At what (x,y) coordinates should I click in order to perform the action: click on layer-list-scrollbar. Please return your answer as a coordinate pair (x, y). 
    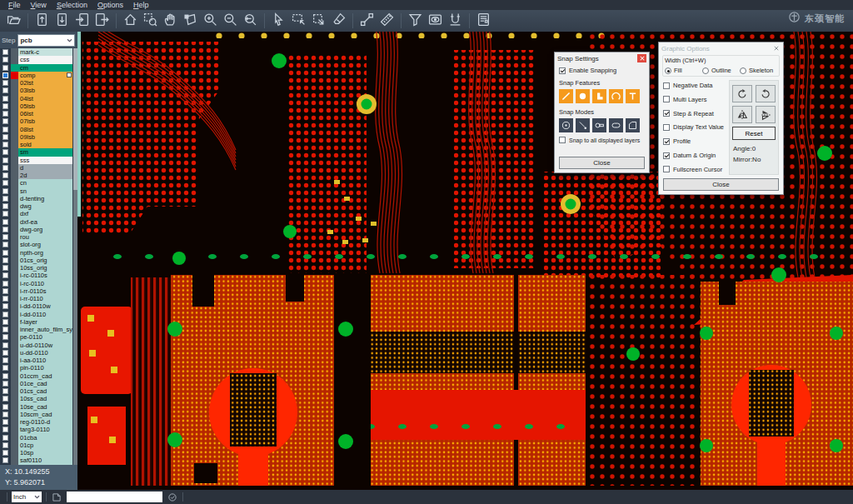
    Looking at the image, I should click on (75, 257).